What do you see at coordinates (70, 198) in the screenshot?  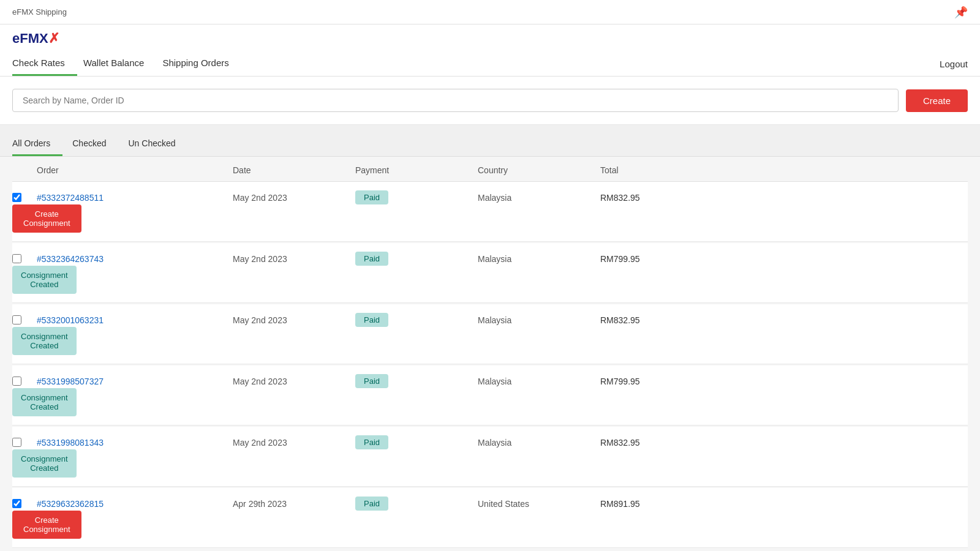 I see `order-link: #5332372488511` at bounding box center [70, 198].